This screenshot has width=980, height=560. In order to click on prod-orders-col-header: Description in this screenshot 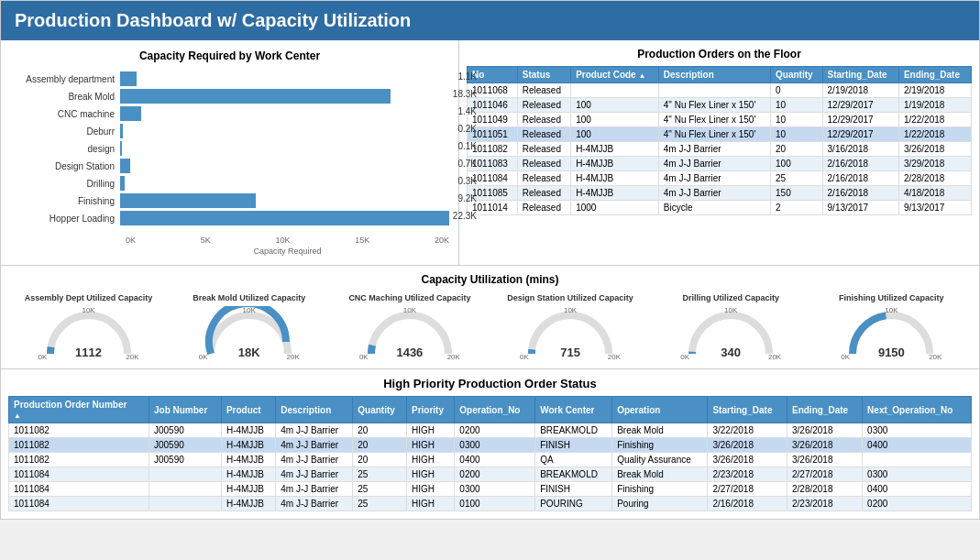, I will do `click(714, 75)`.